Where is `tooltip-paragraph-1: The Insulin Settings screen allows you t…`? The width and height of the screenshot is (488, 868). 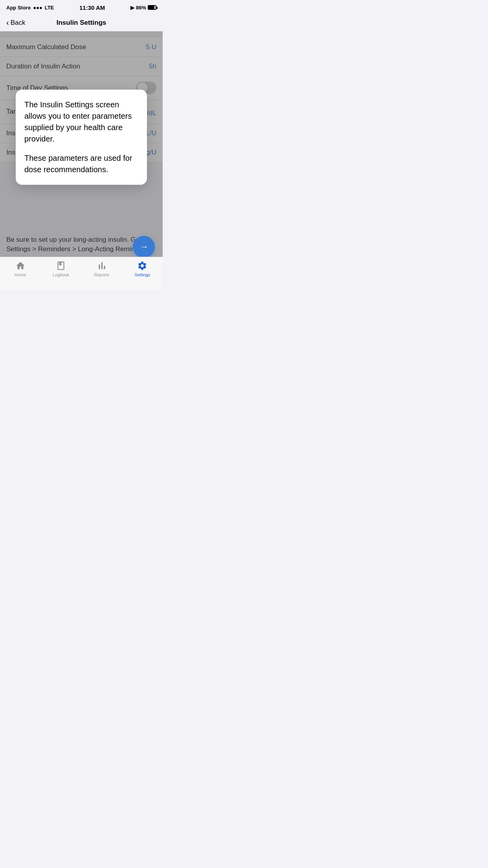
tooltip-paragraph-1: The Insulin Settings screen allows you t… is located at coordinates (81, 122).